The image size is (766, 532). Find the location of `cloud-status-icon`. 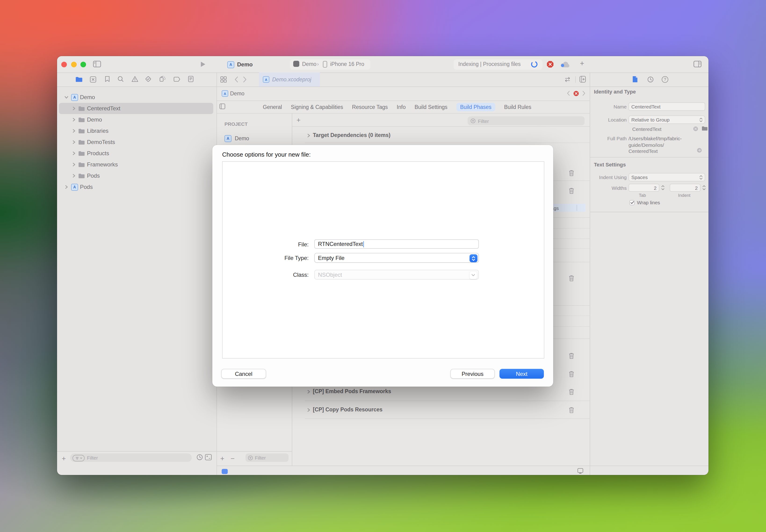

cloud-status-icon is located at coordinates (565, 65).